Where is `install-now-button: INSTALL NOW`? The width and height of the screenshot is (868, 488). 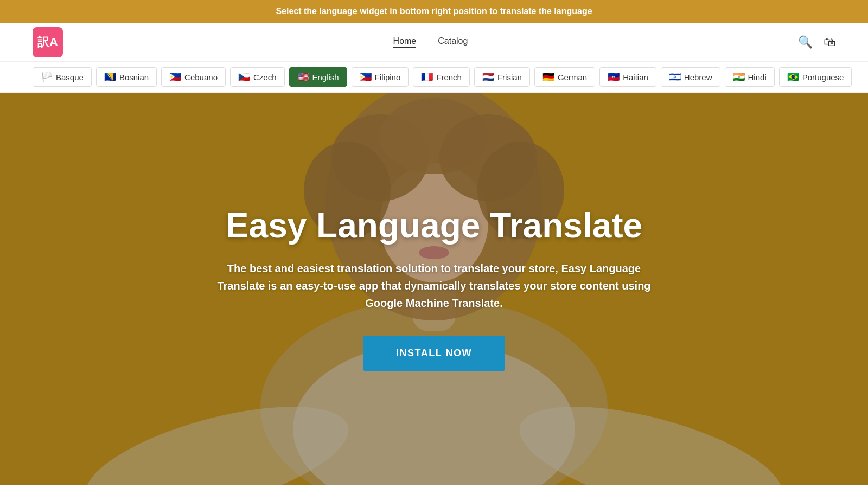 install-now-button: INSTALL NOW is located at coordinates (434, 354).